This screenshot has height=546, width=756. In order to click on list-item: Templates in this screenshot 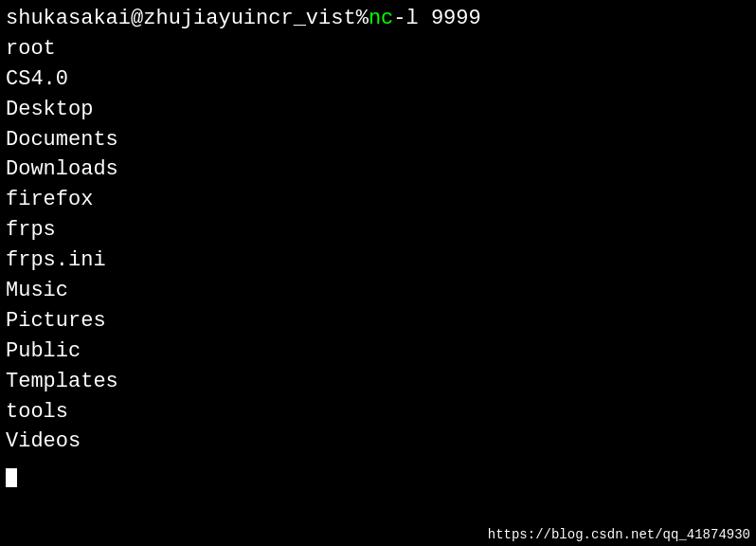, I will do `click(378, 382)`.